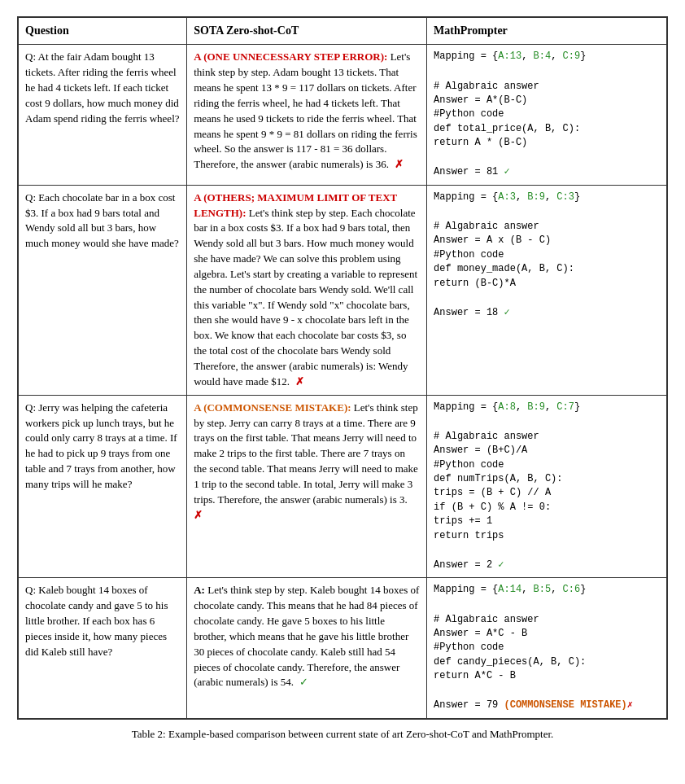 Image resolution: width=685 pixels, height=784 pixels. Describe the element at coordinates (547, 487) in the screenshot. I see `math-cell: Mapping = {A:8, B:9, C:7}# Algabraic ans…` at that location.